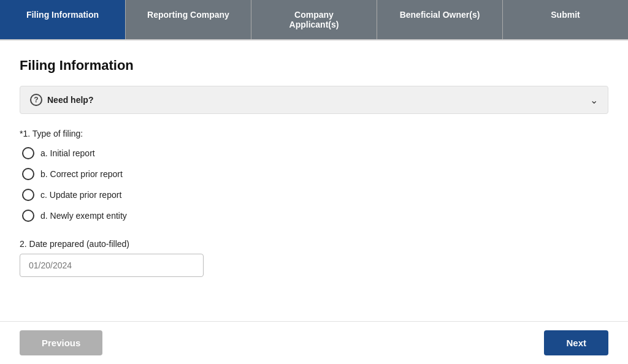  What do you see at coordinates (440, 20) in the screenshot?
I see `tab-beneficial-owners: Beneficial Owner(s)` at bounding box center [440, 20].